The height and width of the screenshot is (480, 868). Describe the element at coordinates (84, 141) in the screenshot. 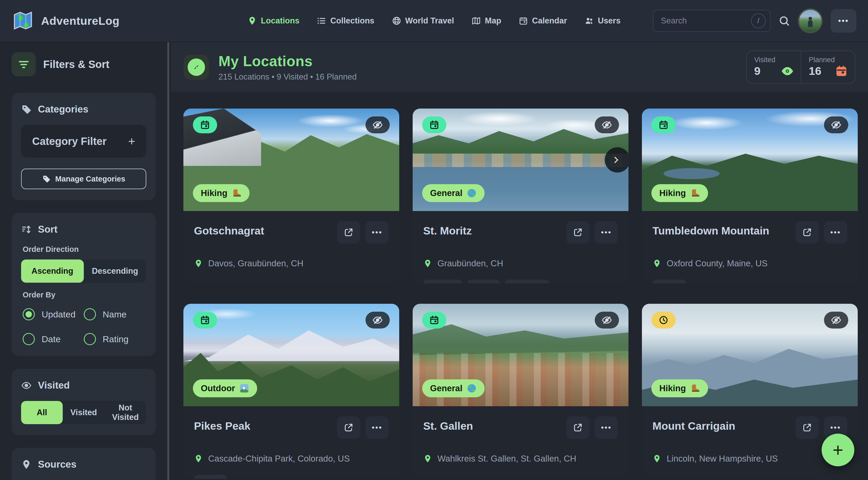

I see `category-filter-collapse: Category Filter +` at that location.